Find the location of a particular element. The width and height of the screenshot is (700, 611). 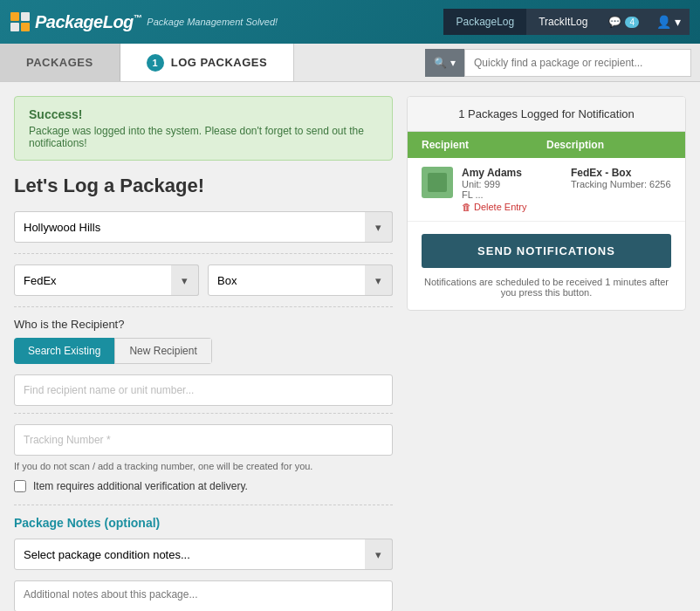

notif-row: Amy Adams Unit: 999 FL ... 🗑 Delete Entr… is located at coordinates (546, 190).